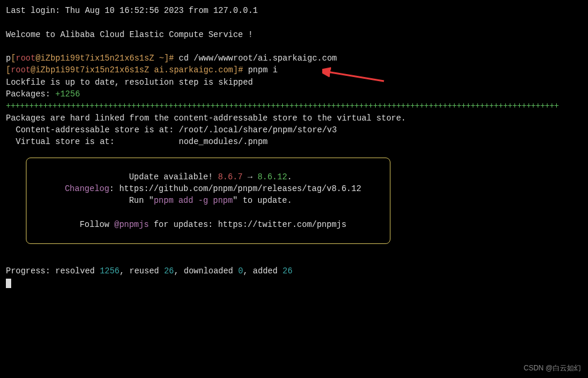 This screenshot has height=378, width=588. Describe the element at coordinates (183, 225) in the screenshot. I see `follow-mid: for updates:` at that location.